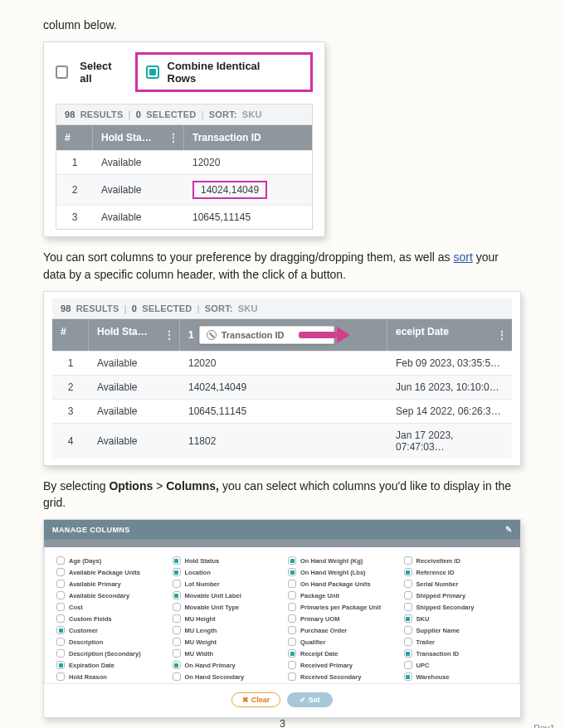 This screenshot has width=565, height=728. Describe the element at coordinates (61, 72) in the screenshot. I see `select-all-checkbox` at that location.